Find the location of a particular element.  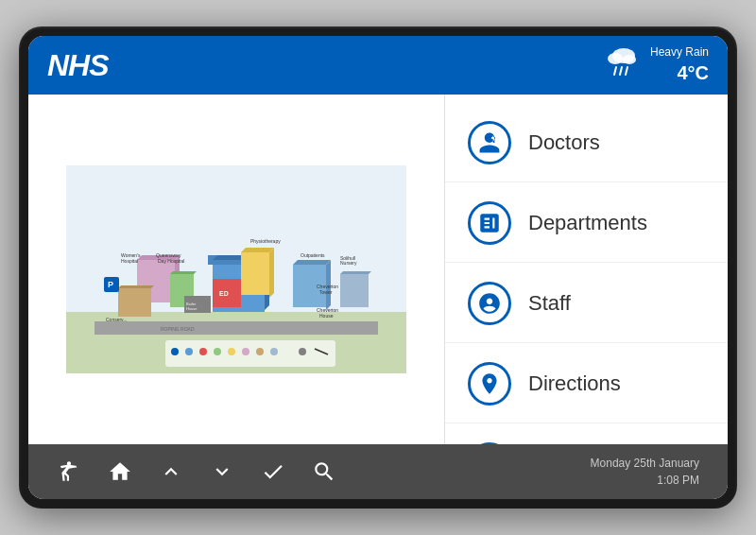

directions-icon is located at coordinates (490, 384).